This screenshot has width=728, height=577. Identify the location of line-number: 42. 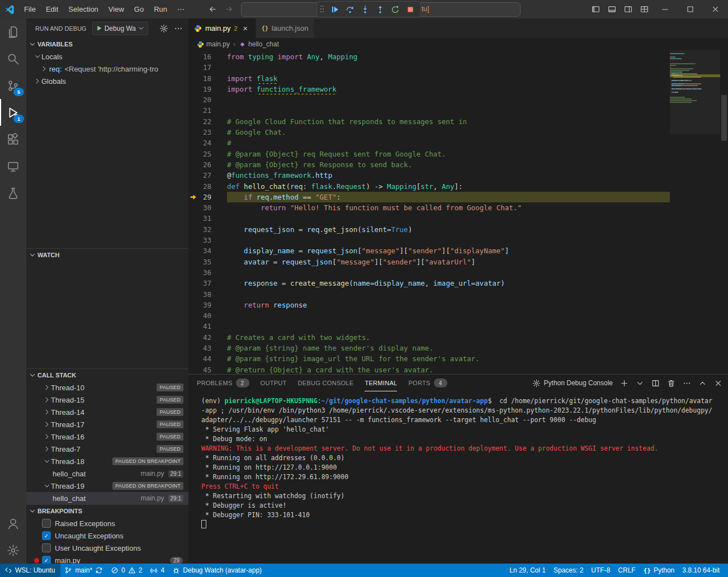
(200, 338).